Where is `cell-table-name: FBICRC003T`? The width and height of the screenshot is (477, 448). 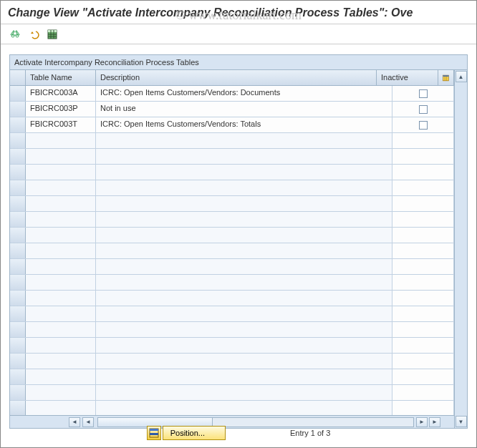 cell-table-name: FBICRC003T is located at coordinates (61, 125).